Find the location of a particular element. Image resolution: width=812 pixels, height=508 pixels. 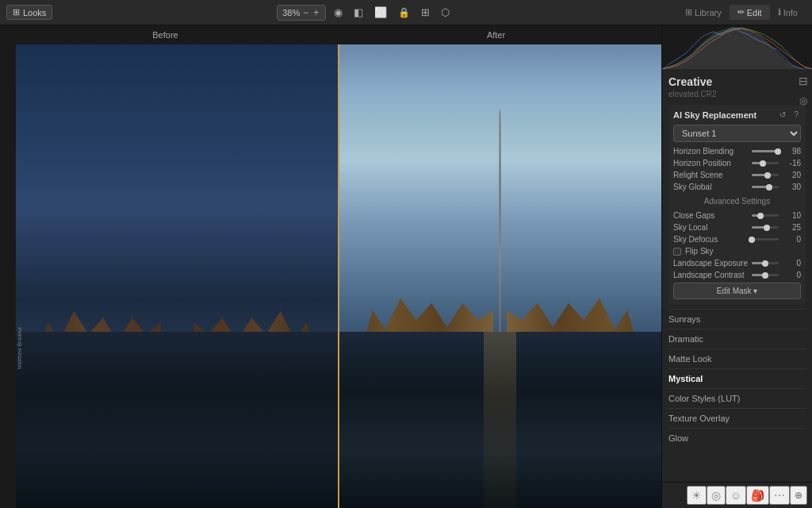

landscape-exposure-row: Landscape Exposure 0 is located at coordinates (737, 264).